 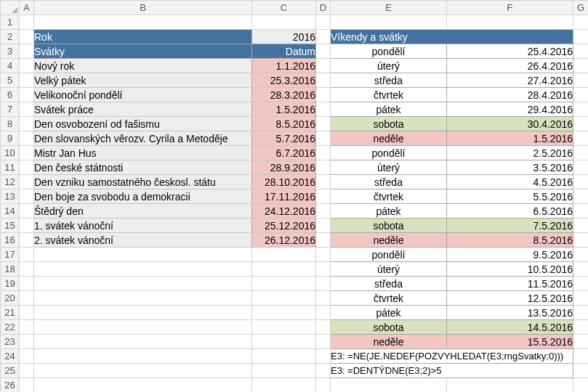 I want to click on cell-G5, so click(x=581, y=81).